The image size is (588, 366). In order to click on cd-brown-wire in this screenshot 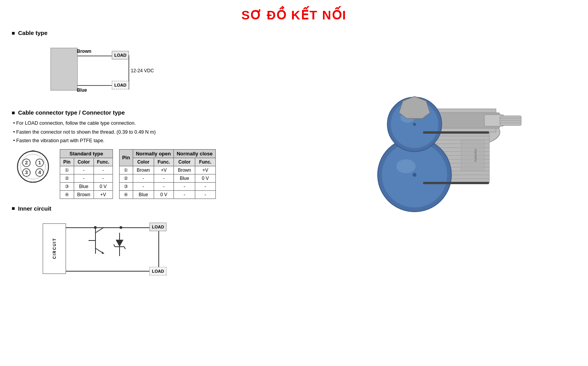, I will do `click(95, 56)`.